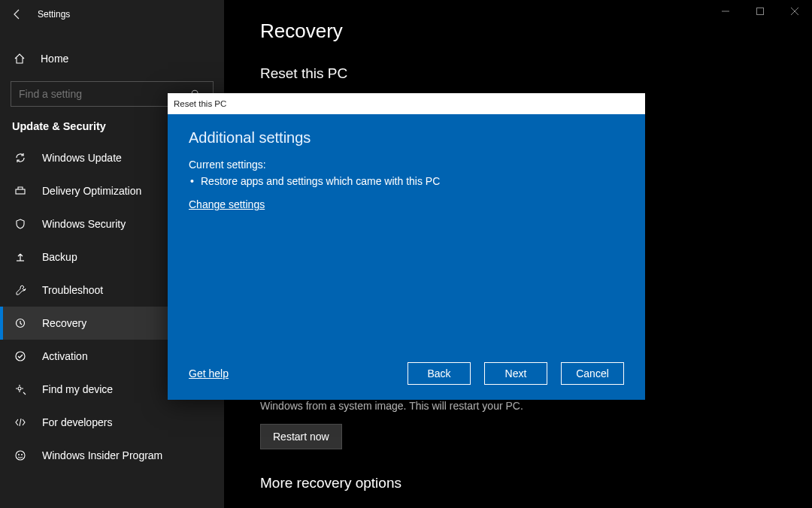  I want to click on home-icon, so click(20, 59).